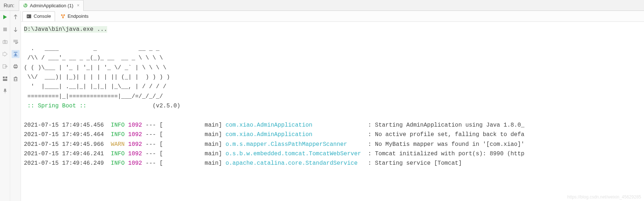  What do you see at coordinates (5, 17) in the screenshot?
I see `rerun-button` at bounding box center [5, 17].